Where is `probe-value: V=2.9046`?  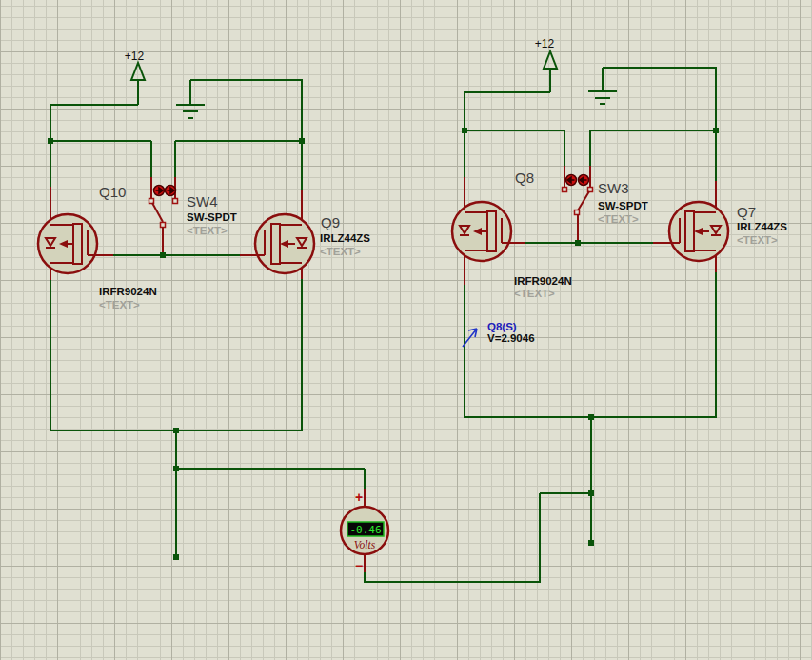
probe-value: V=2.9046 is located at coordinates (511, 338).